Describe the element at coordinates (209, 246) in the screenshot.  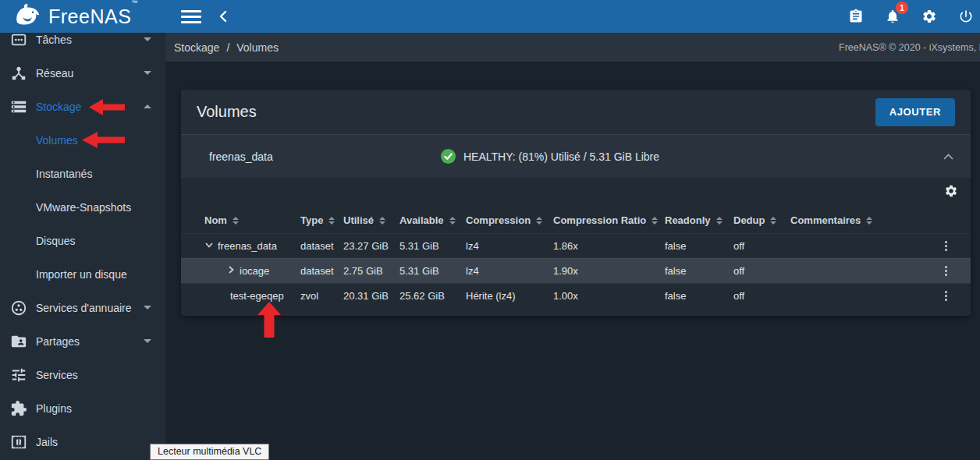
I see `expand-chevron-down-icon` at that location.